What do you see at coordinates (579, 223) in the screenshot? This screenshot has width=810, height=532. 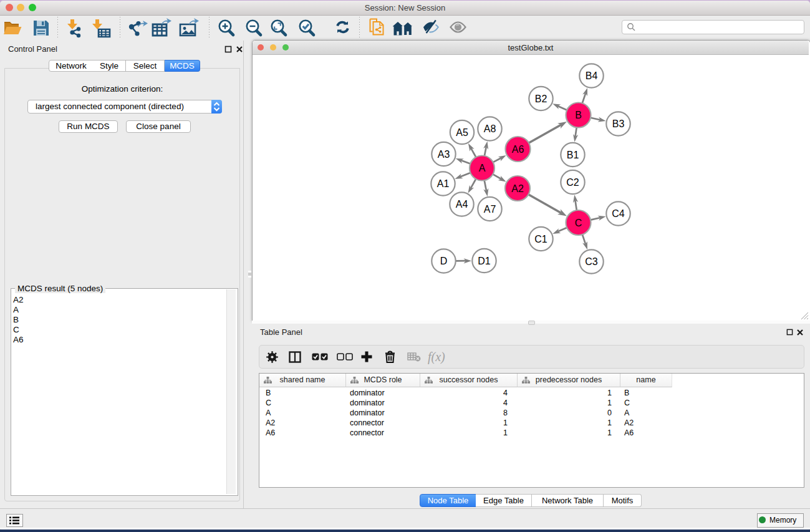 I see `svg-text: C` at bounding box center [579, 223].